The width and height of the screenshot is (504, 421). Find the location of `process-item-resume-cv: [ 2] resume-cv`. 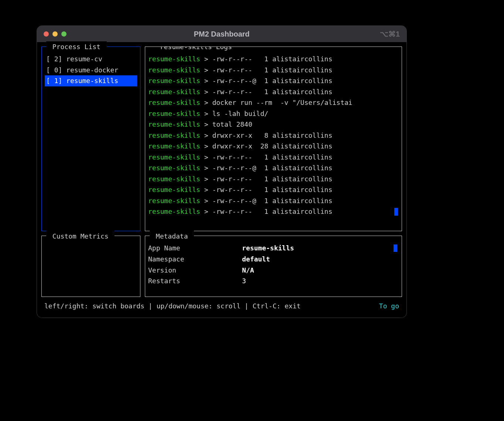

process-item-resume-cv: [ 2] resume-cv is located at coordinates (91, 59).